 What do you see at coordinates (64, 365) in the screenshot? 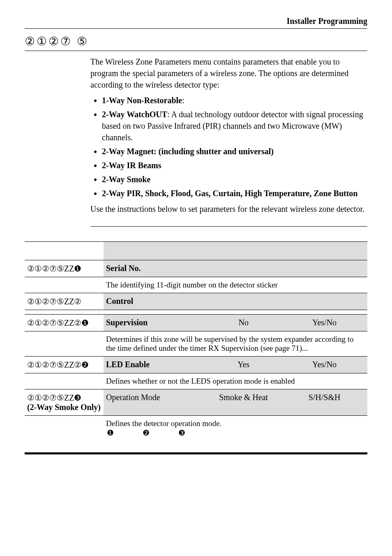
I see `param-code: ②①②⑦⑤ZZ②❷` at bounding box center [64, 365].